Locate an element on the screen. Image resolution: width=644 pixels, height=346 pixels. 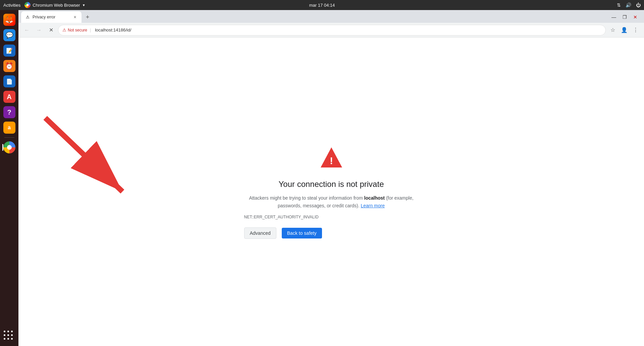
power-icon: ⏻ is located at coordinates (638, 5).